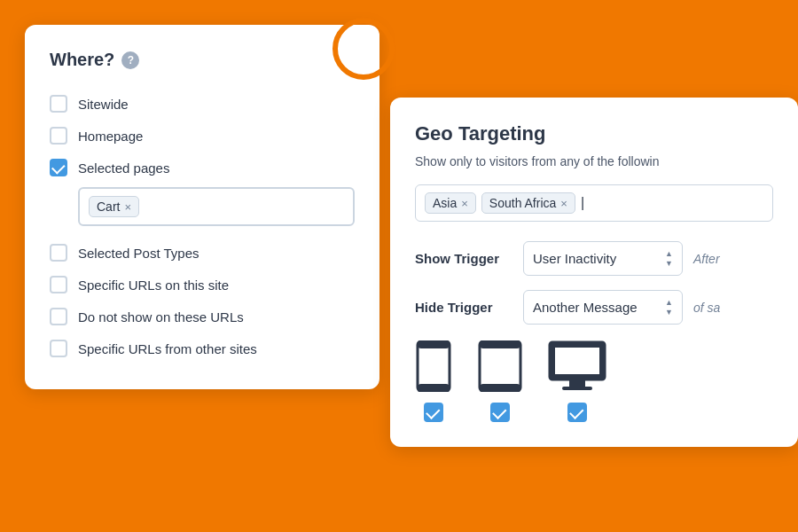 The width and height of the screenshot is (798, 532). Describe the element at coordinates (594, 307) in the screenshot. I see `hide-trigger-row: Hide Trigger Another Message ▲ ▼ of sa` at that location.